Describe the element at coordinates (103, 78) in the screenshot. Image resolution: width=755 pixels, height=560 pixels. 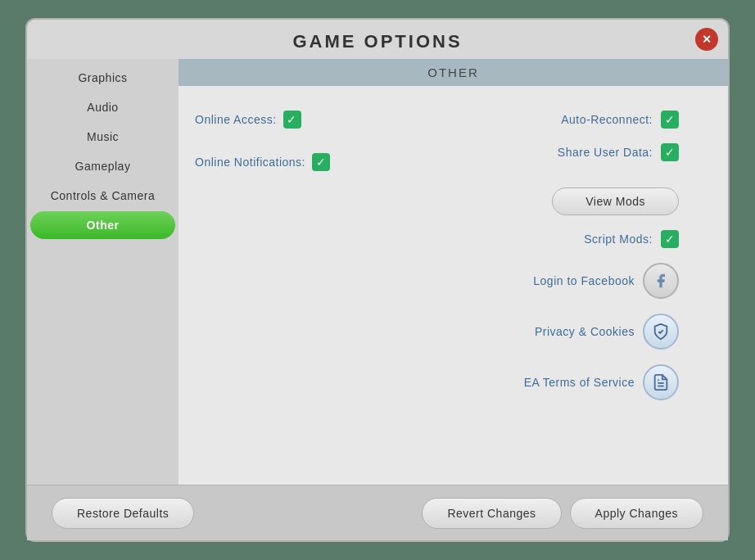
I see `sidebar-item-graphics: Graphics` at that location.